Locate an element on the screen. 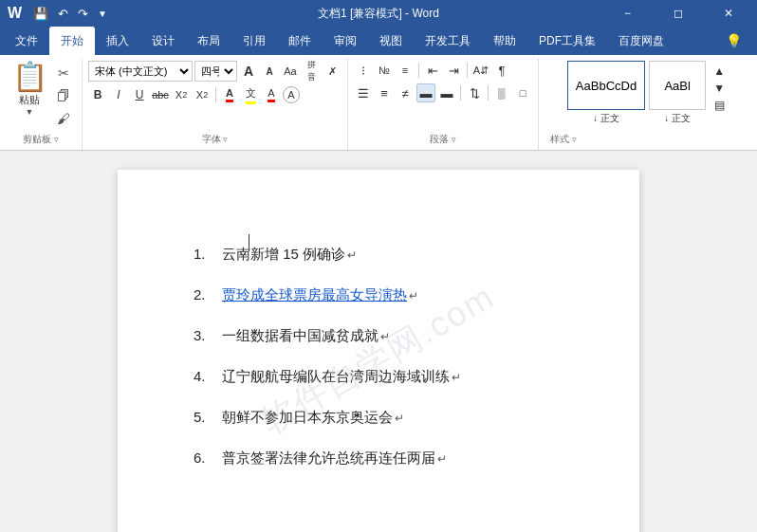 The image size is (757, 532). window-controls: − ◻ ✕ is located at coordinates (677, 13).